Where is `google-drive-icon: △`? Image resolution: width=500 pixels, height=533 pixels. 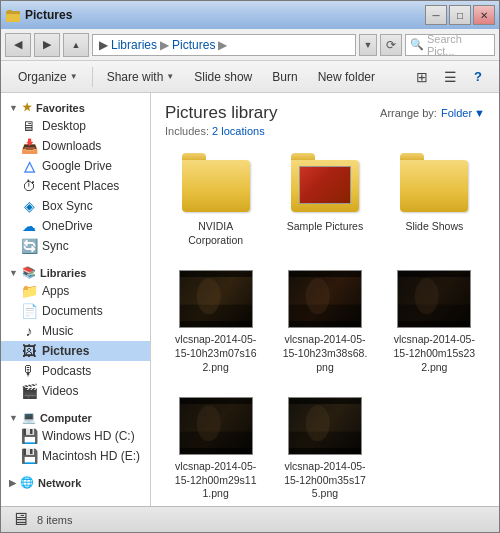 google-drive-icon: △ is located at coordinates (29, 166).